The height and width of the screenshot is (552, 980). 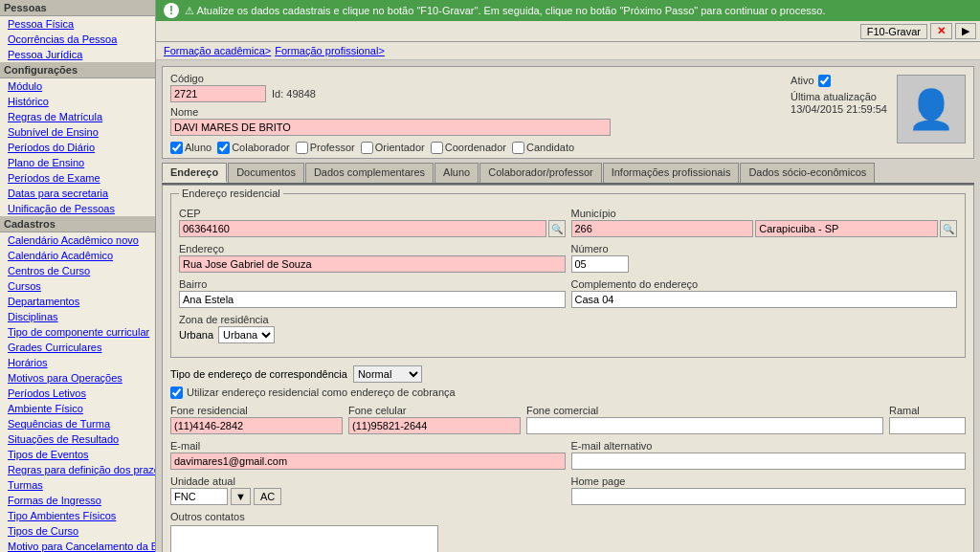 I want to click on professor-checkbox, so click(x=302, y=147).